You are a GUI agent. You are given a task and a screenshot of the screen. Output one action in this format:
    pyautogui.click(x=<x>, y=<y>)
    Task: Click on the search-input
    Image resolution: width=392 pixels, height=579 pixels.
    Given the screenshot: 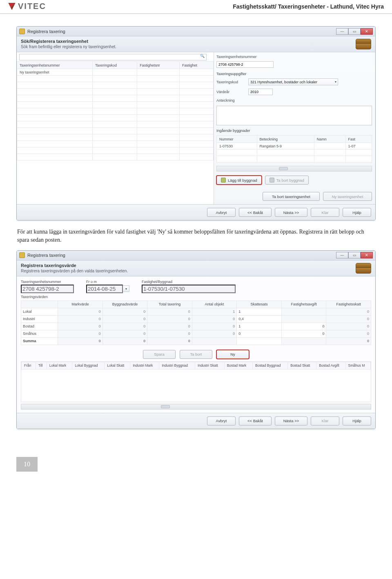 What is the action you would take?
    pyautogui.click(x=113, y=57)
    